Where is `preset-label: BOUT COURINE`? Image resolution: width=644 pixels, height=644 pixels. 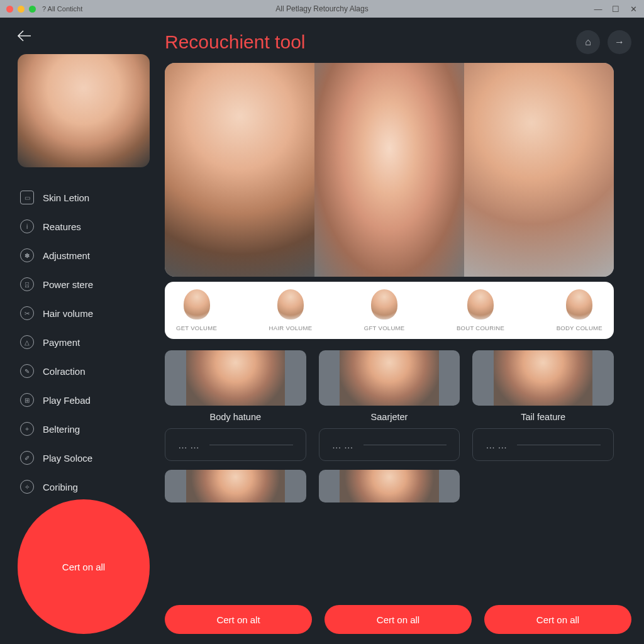
preset-label: BOUT COURINE is located at coordinates (480, 328).